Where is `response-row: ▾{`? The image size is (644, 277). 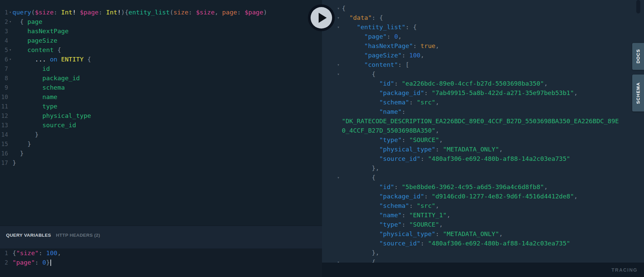 response-row: ▾{ is located at coordinates (481, 8).